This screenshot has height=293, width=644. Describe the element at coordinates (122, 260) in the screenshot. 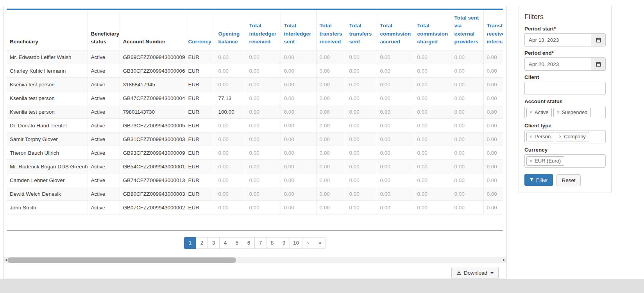

I see `scrollbar-thumb` at that location.